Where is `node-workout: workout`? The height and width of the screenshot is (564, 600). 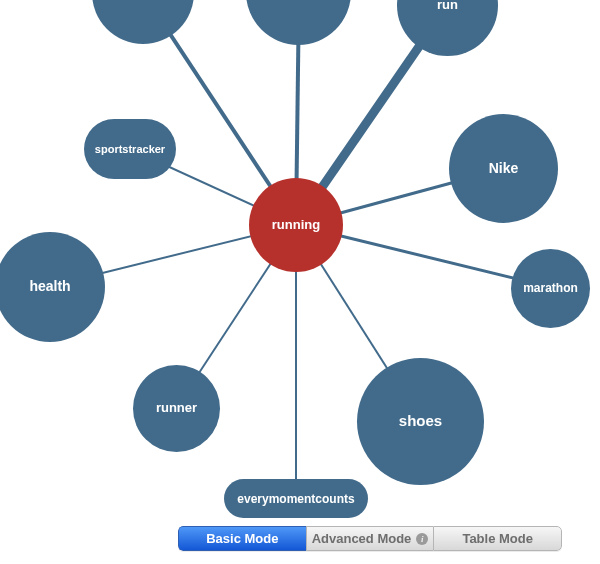 node-workout: workout is located at coordinates (143, 22).